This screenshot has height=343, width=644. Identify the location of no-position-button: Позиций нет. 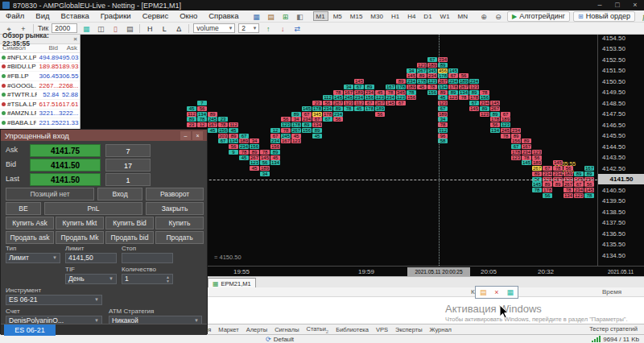
(50, 194).